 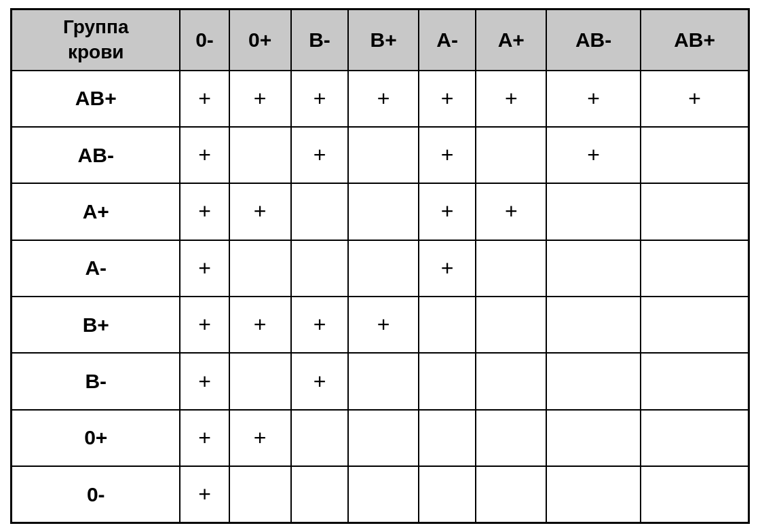 What do you see at coordinates (511, 155) in the screenshot?
I see `cell-row1-col5` at bounding box center [511, 155].